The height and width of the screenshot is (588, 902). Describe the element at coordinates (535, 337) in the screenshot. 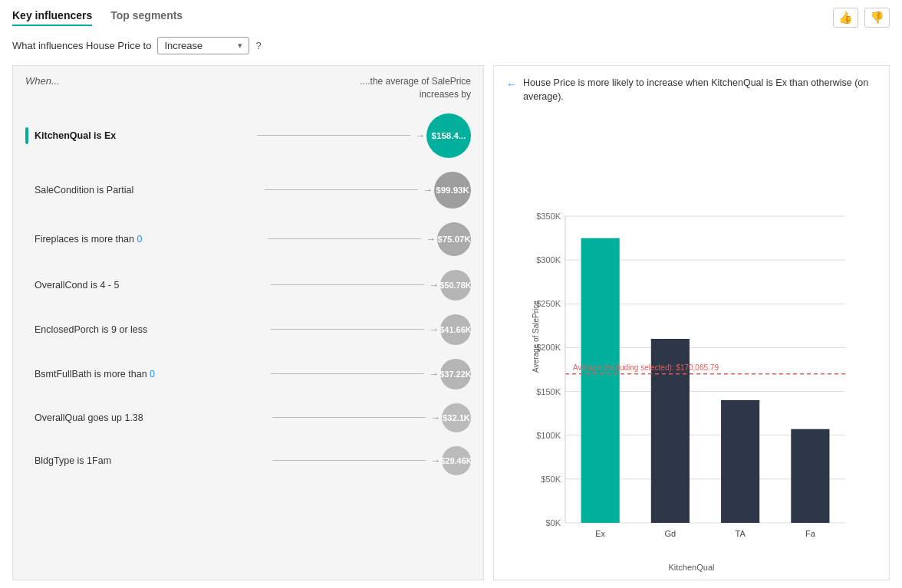

I see `y-axis-label: Average of SalePrice` at that location.